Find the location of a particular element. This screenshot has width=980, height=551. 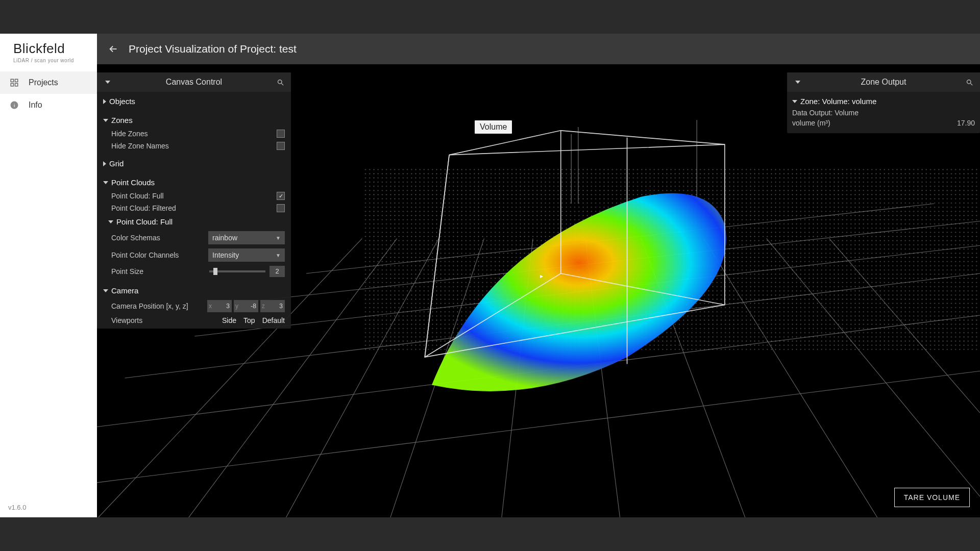

row-label: Point Cloud: Full is located at coordinates (191, 196).